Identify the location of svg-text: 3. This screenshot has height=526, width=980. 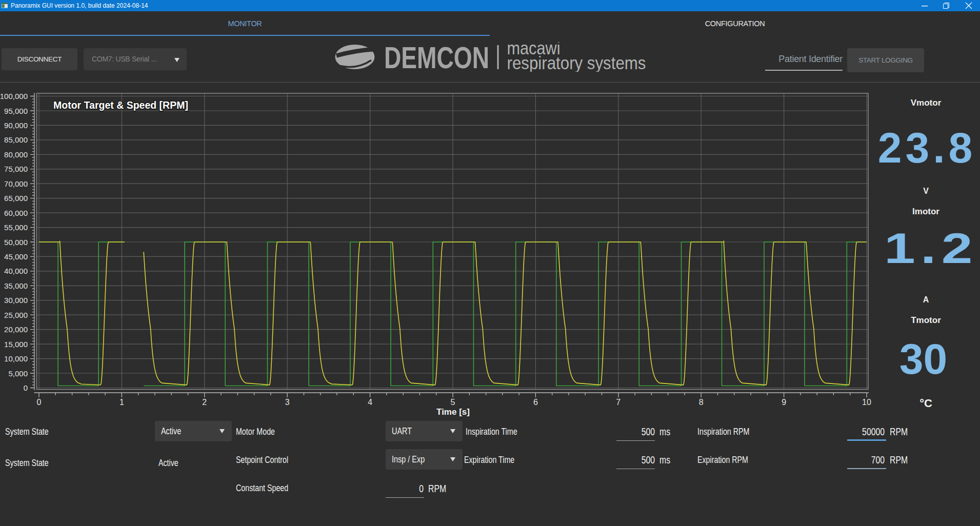
(287, 402).